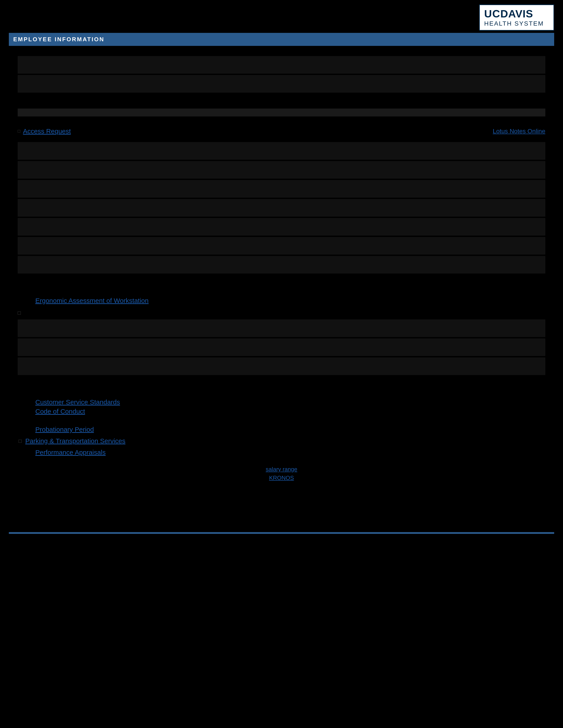 This screenshot has height=728, width=563. Describe the element at coordinates (59, 39) in the screenshot. I see `header-title: EMPLOYEE INFORMATION` at that location.